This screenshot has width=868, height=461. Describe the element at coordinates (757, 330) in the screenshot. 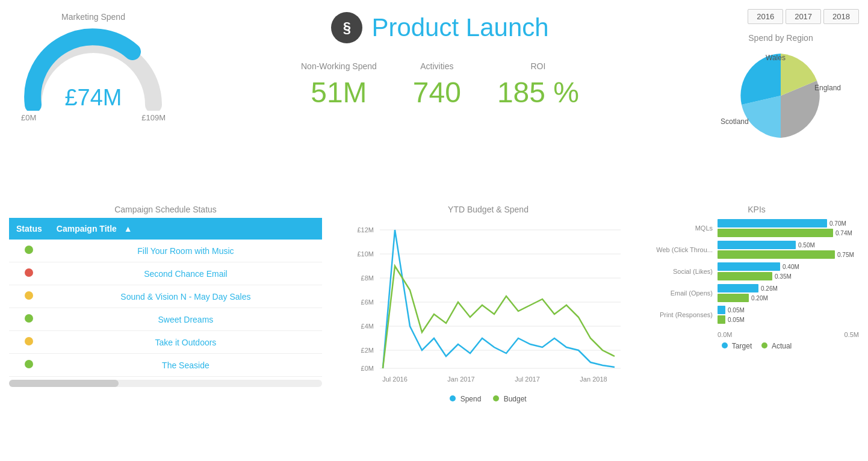

I see `bar-chart-container: KPIs MQLs 0.70M 0.74M Web (Click Throu..…` at that location.